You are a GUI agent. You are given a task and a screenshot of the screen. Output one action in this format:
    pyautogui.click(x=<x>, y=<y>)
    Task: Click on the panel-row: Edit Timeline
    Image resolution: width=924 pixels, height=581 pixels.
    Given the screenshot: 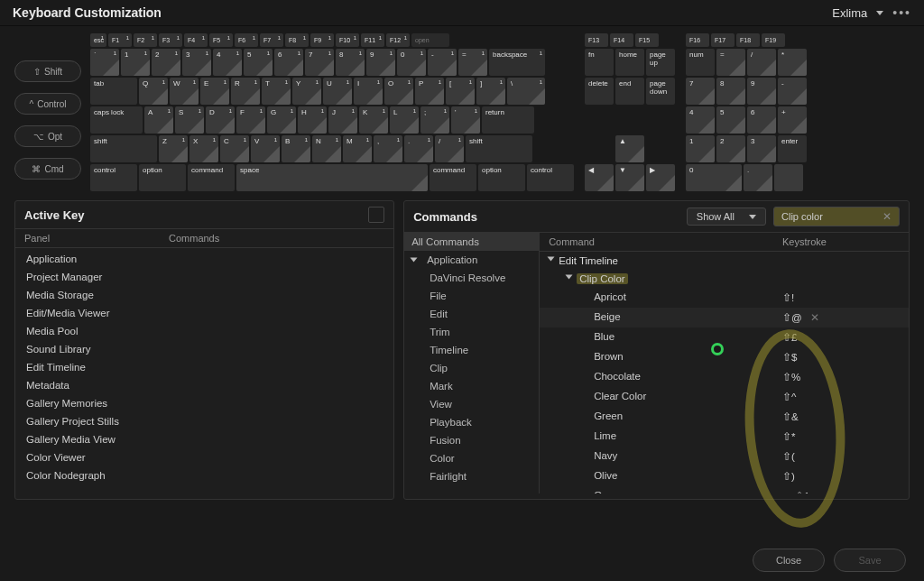 What is the action you would take?
    pyautogui.click(x=204, y=367)
    